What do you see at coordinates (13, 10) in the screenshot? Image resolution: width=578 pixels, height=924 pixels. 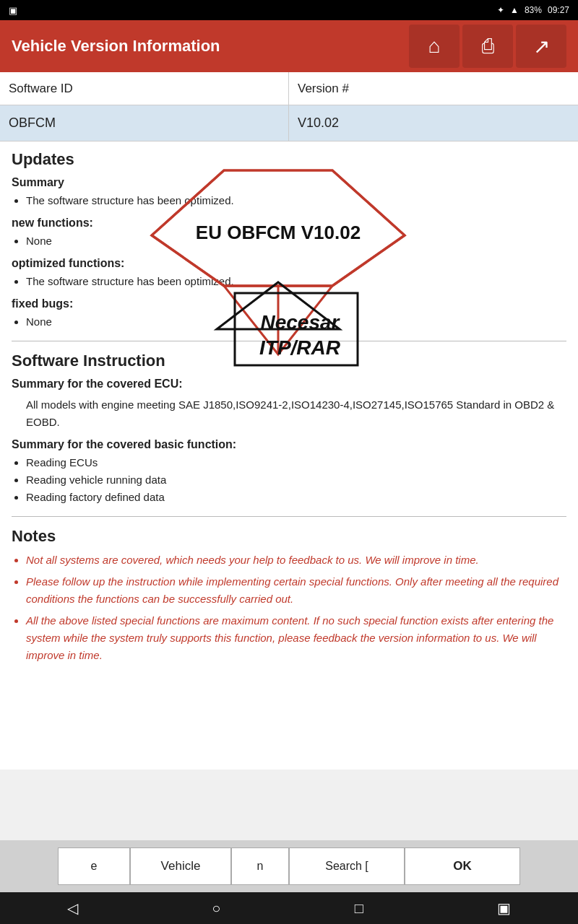 I see `screen-icon: ▣` at bounding box center [13, 10].